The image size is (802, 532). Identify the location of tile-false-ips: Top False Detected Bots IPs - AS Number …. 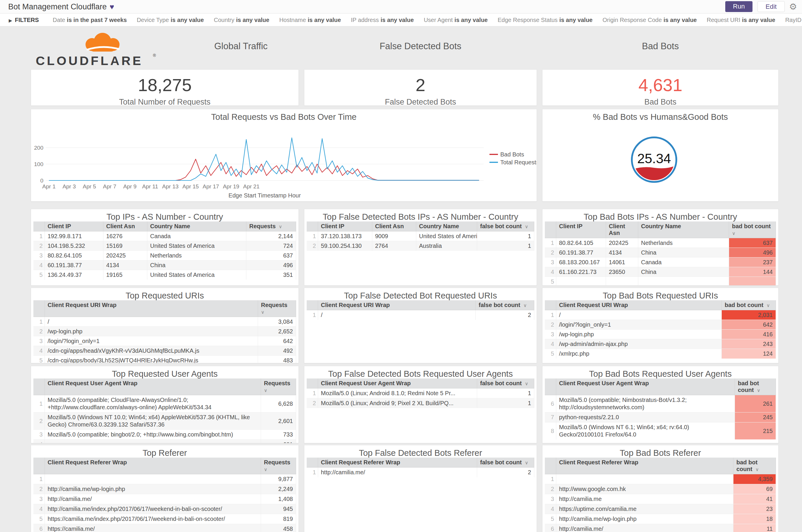
(421, 247).